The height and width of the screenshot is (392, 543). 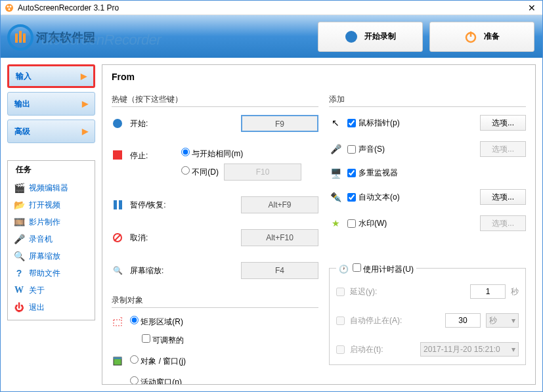 I want to click on cancel-icon, so click(x=118, y=238).